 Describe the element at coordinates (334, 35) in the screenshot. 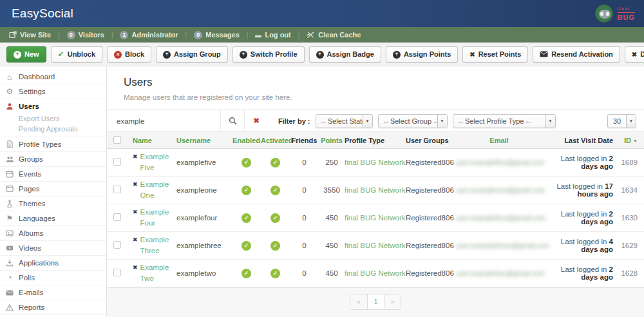

I see `quickbar-item-clean-cache: Clean Cache` at that location.